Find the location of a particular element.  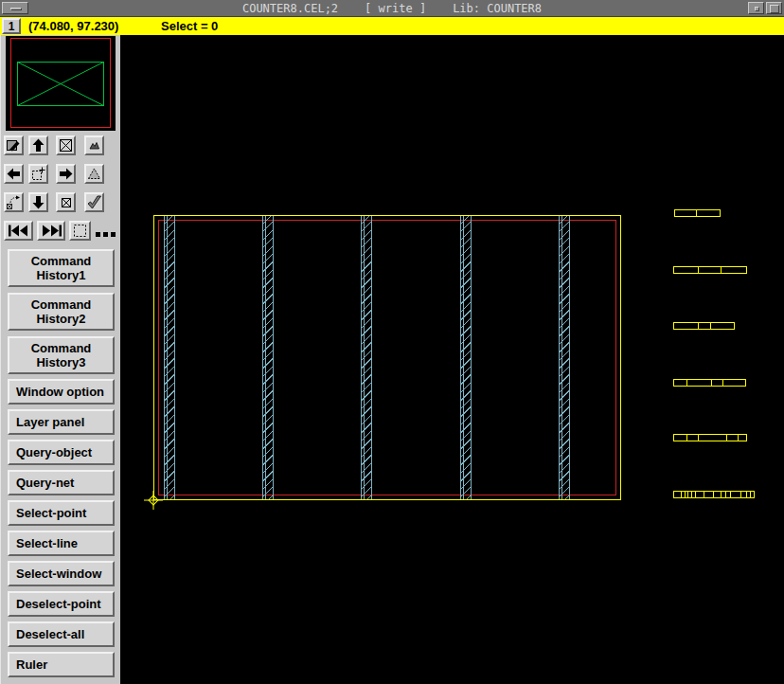

deselect-all-button: Deselect-all is located at coordinates (61, 635).